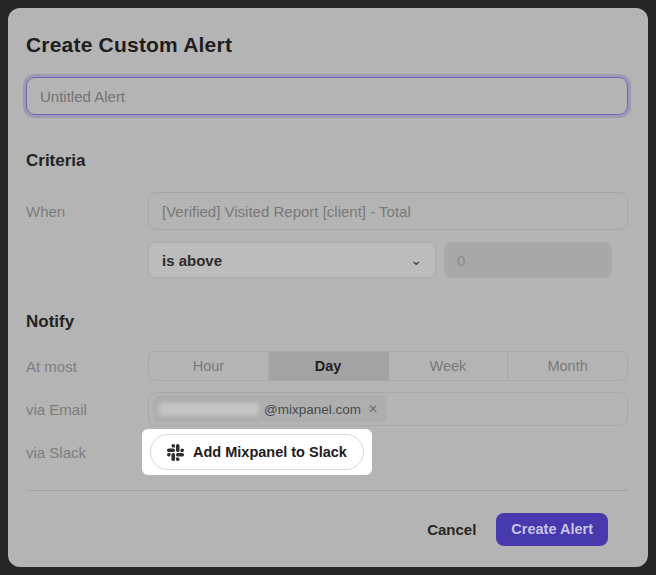  What do you see at coordinates (388, 366) in the screenshot?
I see `frequency-segmented-control: Hour Day Week Month` at bounding box center [388, 366].